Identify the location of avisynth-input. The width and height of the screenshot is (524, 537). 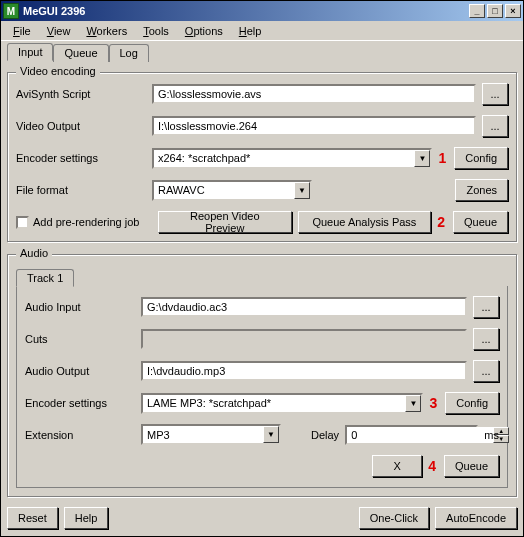
(314, 94).